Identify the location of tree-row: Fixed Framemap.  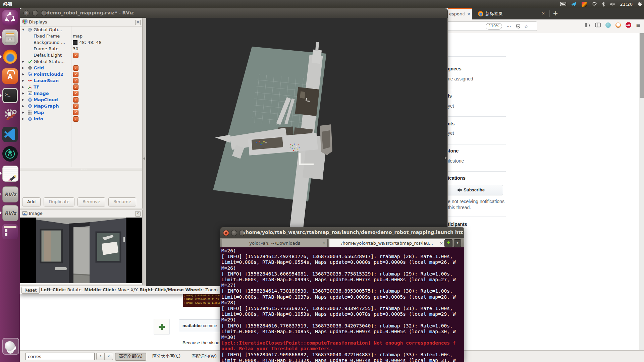
(81, 36).